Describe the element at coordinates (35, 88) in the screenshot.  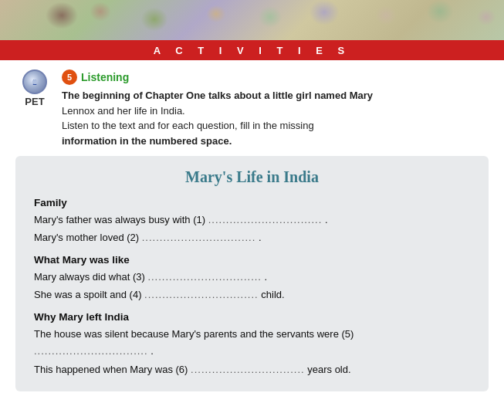
I see `icon-stack: 2 PET` at that location.